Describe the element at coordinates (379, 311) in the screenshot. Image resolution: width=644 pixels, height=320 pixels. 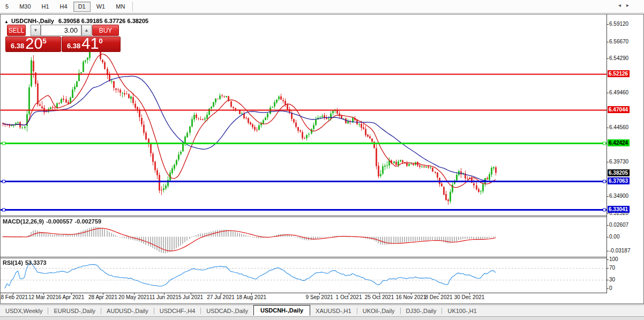
I see `chart-tab-ukoil-daily: UKOil-,Daily` at that location.